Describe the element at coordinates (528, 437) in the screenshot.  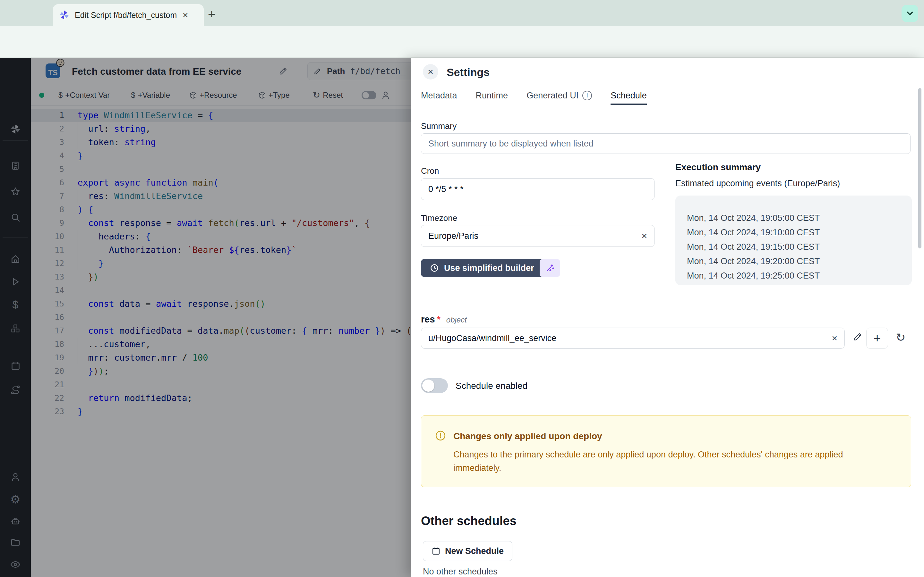
I see `warning-title: Changes only applied upon deploy` at that location.